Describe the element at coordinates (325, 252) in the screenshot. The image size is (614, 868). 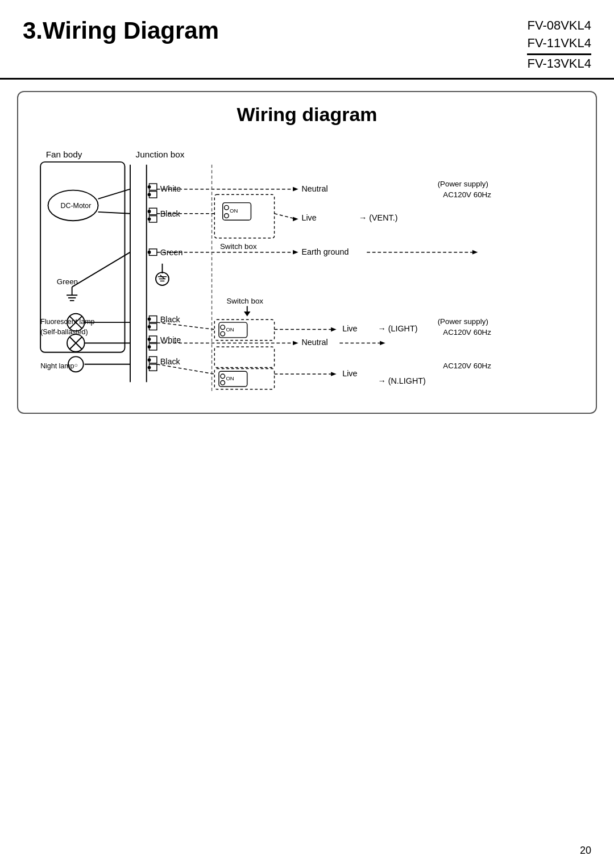
I see `earth-ground-label: Earth ground` at that location.